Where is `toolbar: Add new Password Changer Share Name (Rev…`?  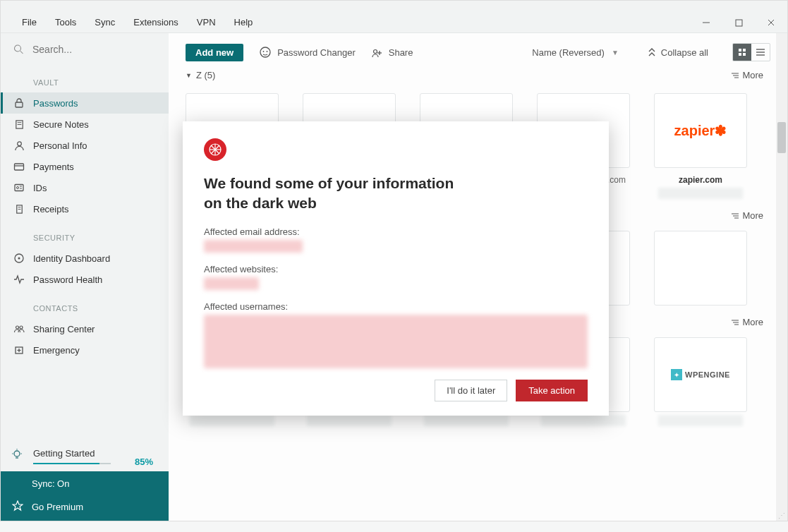
toolbar: Add new Password Changer Share Name (Rev… is located at coordinates (478, 51).